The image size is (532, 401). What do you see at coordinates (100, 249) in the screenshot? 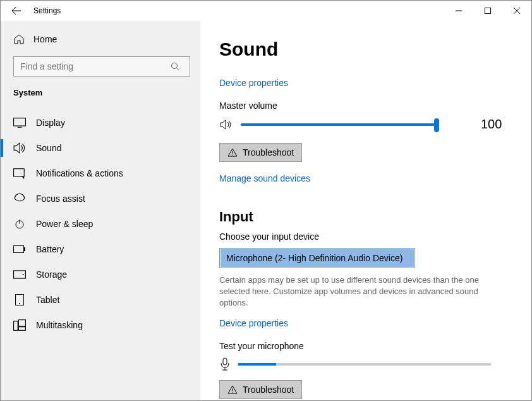
I see `sidebar-item-battery: Battery` at bounding box center [100, 249].